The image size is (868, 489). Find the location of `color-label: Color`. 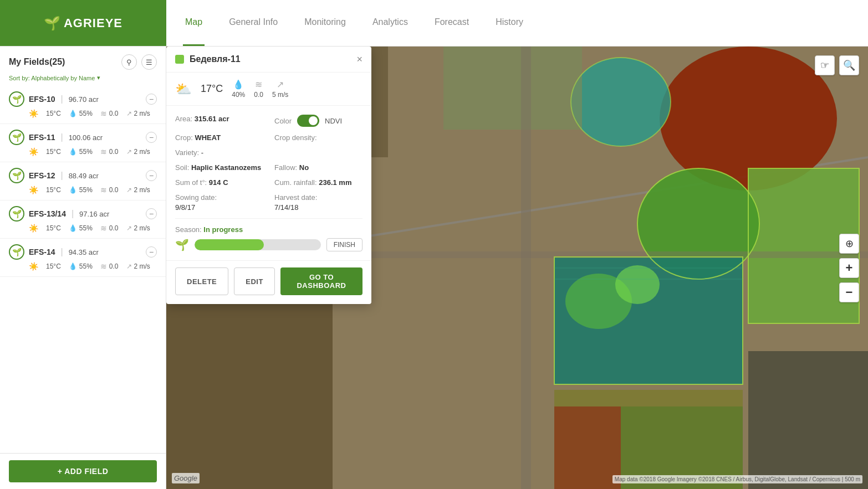

color-label: Color is located at coordinates (283, 121).